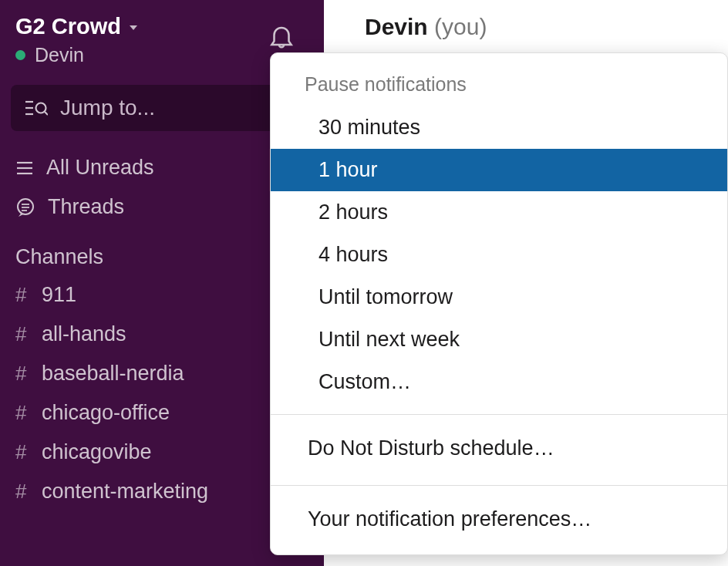 This screenshot has width=728, height=566. What do you see at coordinates (499, 382) in the screenshot?
I see `pause-option-item: Custom…` at bounding box center [499, 382].